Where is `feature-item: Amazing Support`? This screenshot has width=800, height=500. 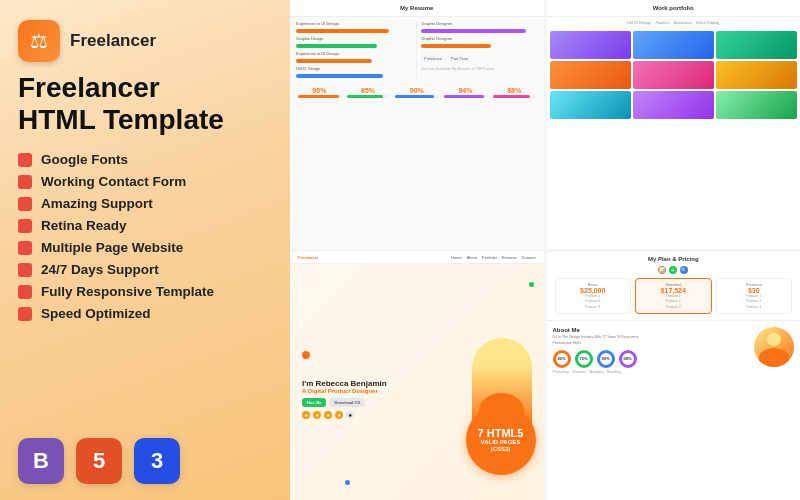 feature-item: Amazing Support is located at coordinates (145, 204).